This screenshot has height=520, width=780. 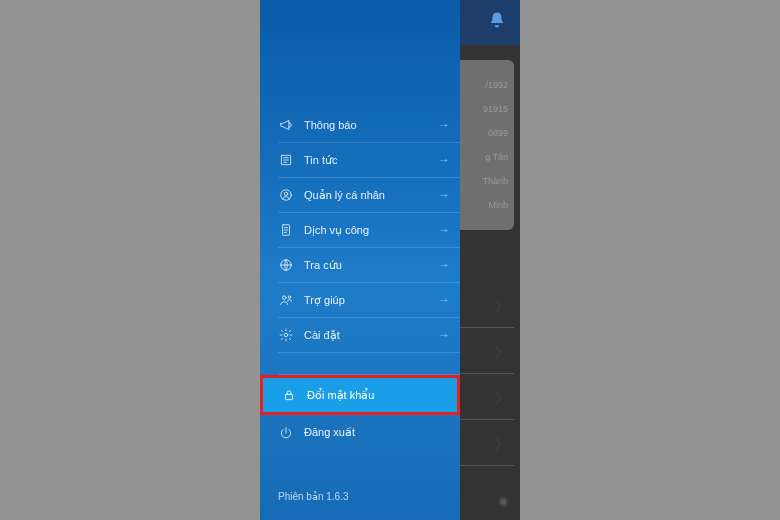 What do you see at coordinates (503, 501) in the screenshot?
I see `footer-icon: ◉` at bounding box center [503, 501].